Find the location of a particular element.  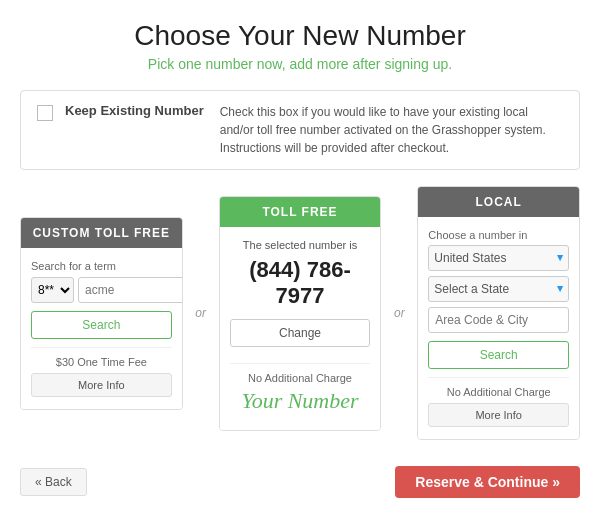

local-header: LOCAL is located at coordinates (498, 202).